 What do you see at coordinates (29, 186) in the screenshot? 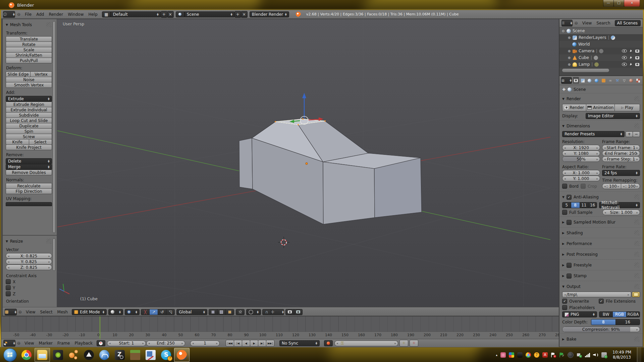
I see `tool-button: Recalculate` at bounding box center [29, 186].